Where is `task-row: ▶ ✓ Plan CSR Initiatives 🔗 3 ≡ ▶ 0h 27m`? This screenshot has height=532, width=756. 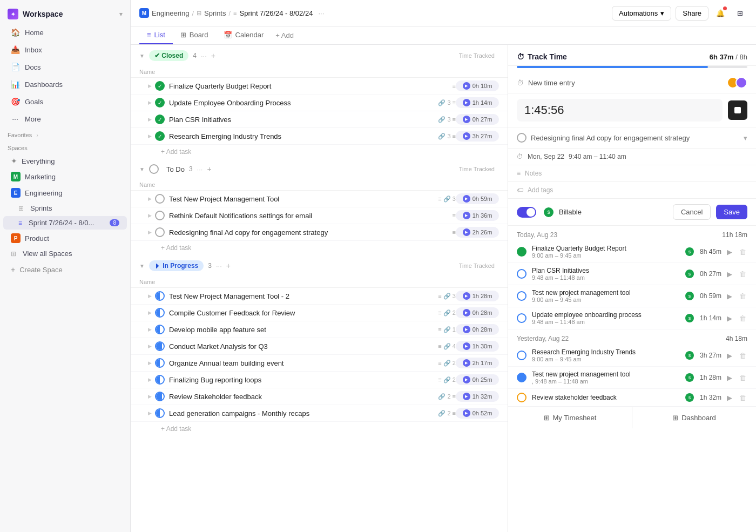
task-row: ▶ ✓ Plan CSR Initiatives 🔗 3 ≡ ▶ 0h 27m is located at coordinates (319, 120).